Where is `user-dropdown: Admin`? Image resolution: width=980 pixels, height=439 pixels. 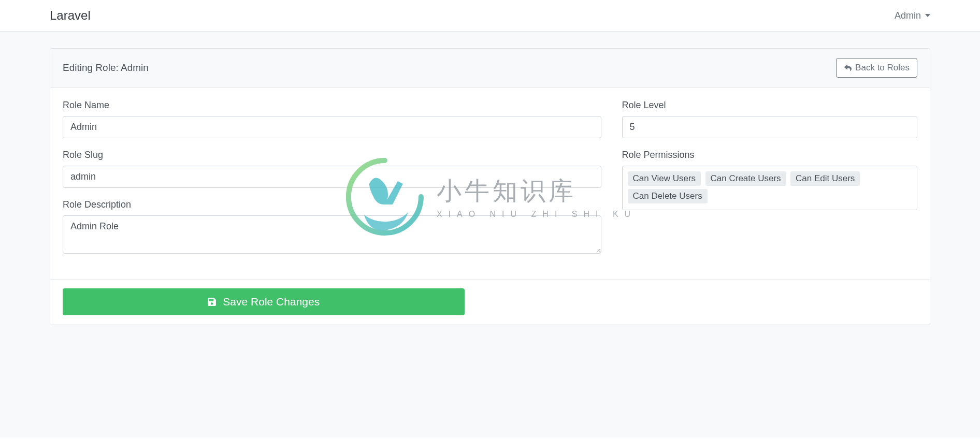 user-dropdown: Admin is located at coordinates (913, 16).